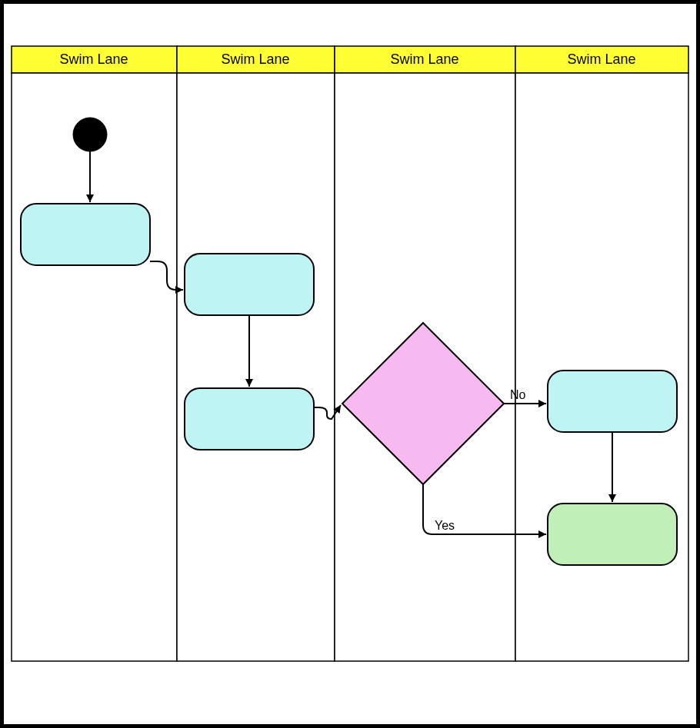 The image size is (700, 728). I want to click on activity-b, so click(249, 284).